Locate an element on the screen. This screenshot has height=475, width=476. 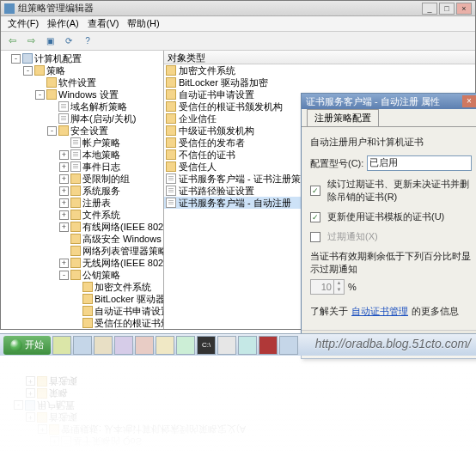
tree-item: +本地策略 is located at coordinates (82, 155).